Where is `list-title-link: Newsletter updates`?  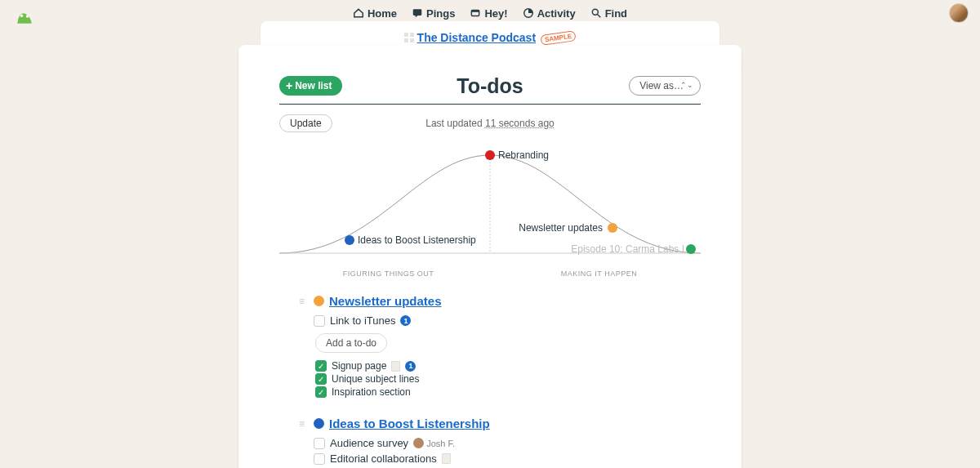 list-title-link: Newsletter updates is located at coordinates (385, 301).